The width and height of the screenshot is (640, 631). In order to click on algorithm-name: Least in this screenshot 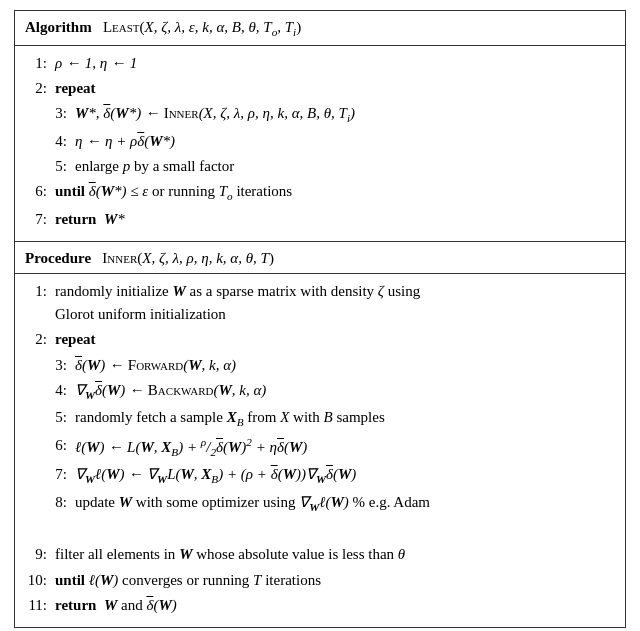, I will do `click(122, 27)`.